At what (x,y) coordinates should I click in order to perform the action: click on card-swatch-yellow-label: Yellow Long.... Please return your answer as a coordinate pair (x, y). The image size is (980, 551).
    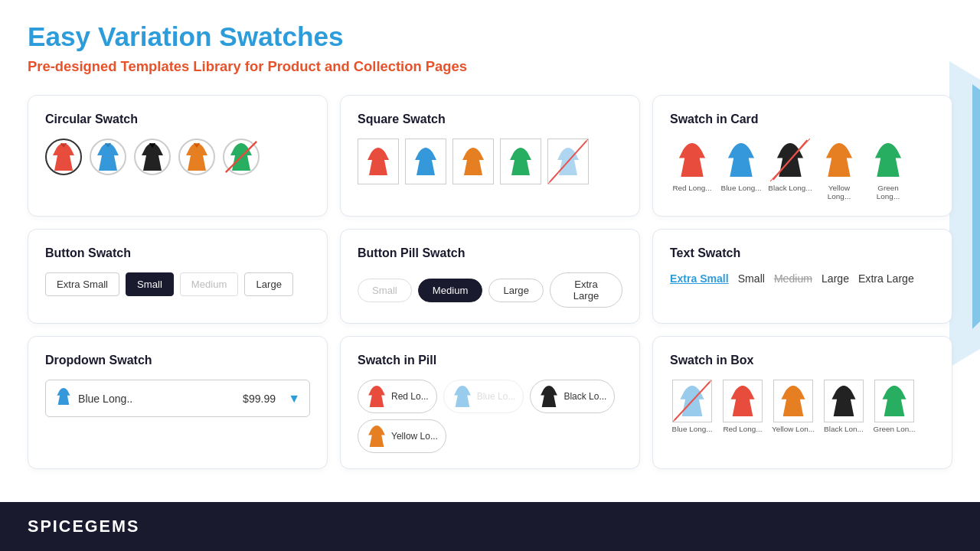
    Looking at the image, I should click on (839, 192).